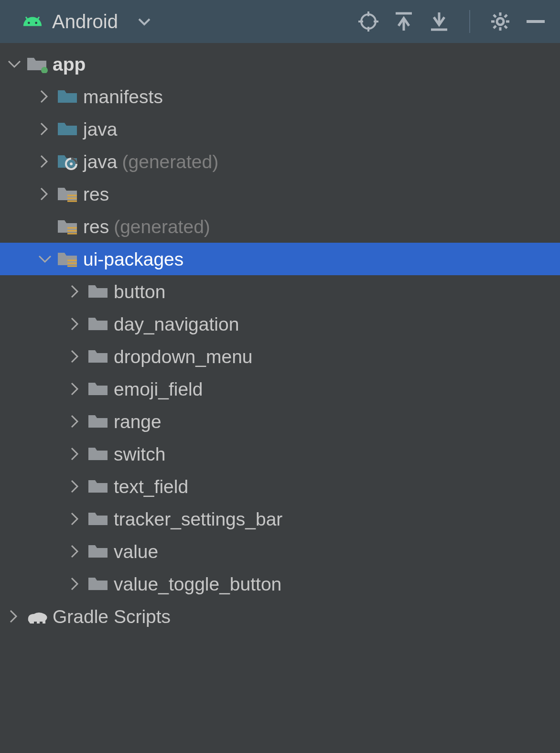  I want to click on tree-node-value: value, so click(280, 551).